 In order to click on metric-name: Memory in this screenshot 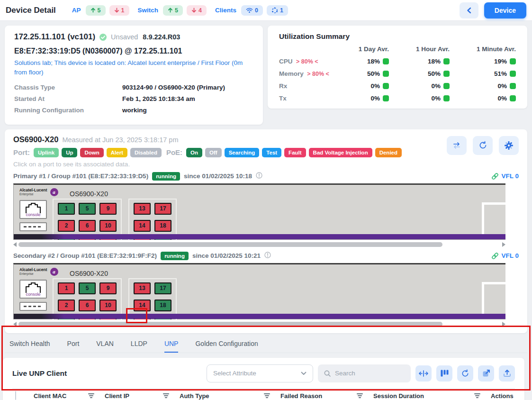, I will do `click(291, 74)`.